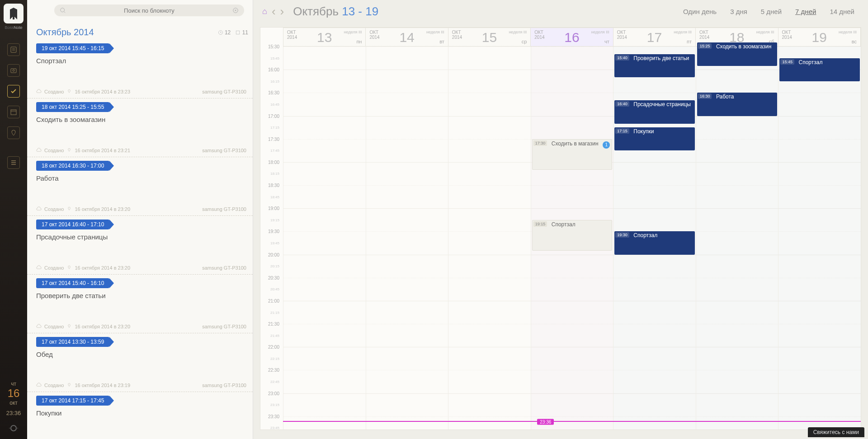  Describe the element at coordinates (274, 324) in the screenshot. I see `time-label: 21:30` at that location.